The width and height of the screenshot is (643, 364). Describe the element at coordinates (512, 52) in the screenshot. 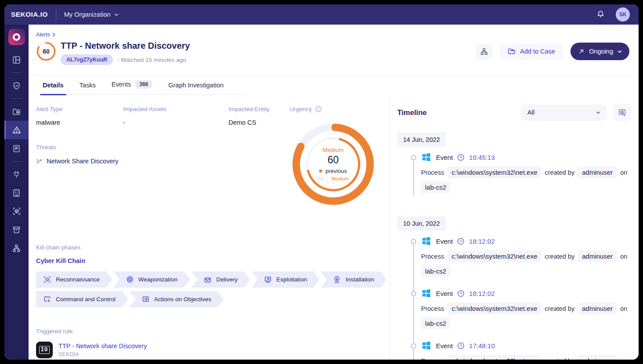

I see `folder-plus-icon` at that location.